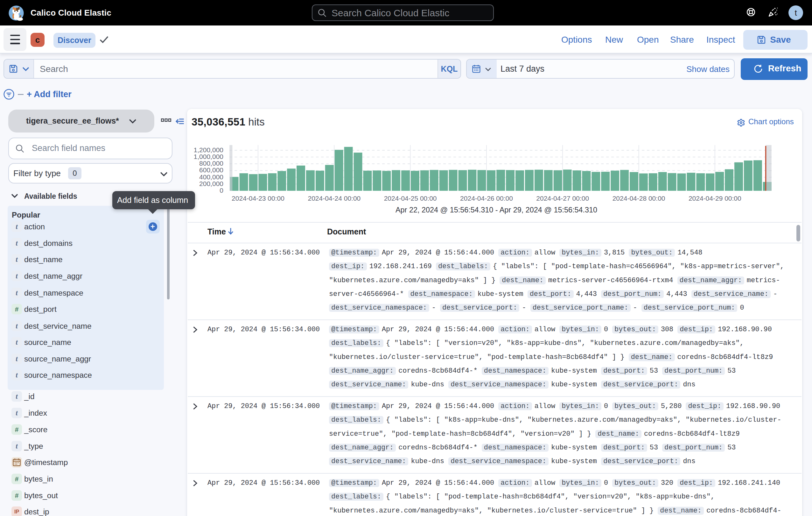  I want to click on svg-text: 2024-04-23 00:00, so click(258, 198).